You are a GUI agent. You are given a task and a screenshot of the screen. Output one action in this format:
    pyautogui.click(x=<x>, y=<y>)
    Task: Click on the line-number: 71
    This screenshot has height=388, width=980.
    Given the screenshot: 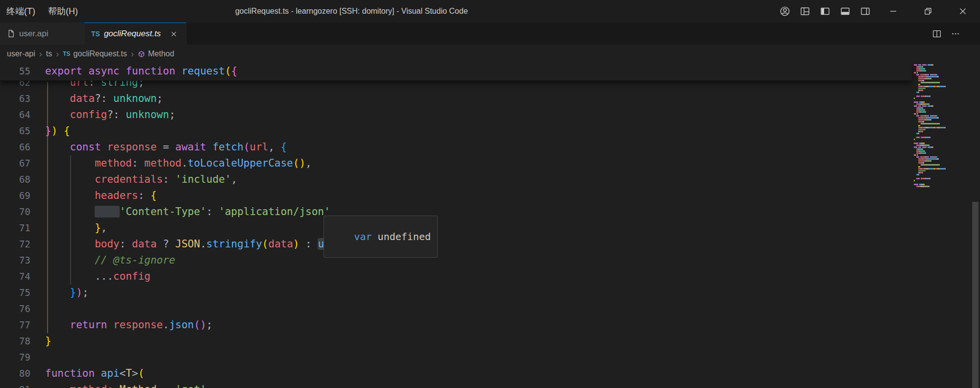 What is the action you would take?
    pyautogui.click(x=15, y=228)
    